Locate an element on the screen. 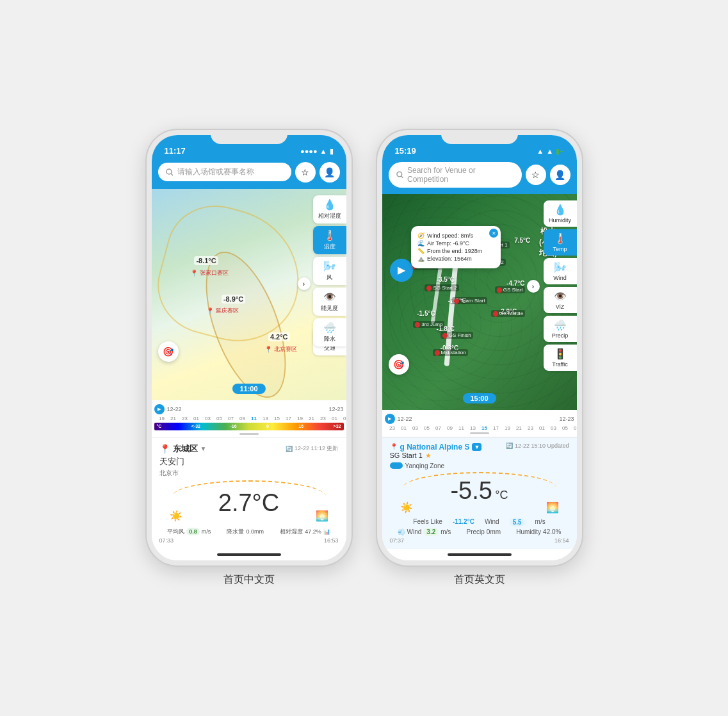 This screenshot has width=728, height=716. right-wp-update: 🔄 12-22 15:10 Updated is located at coordinates (538, 446).